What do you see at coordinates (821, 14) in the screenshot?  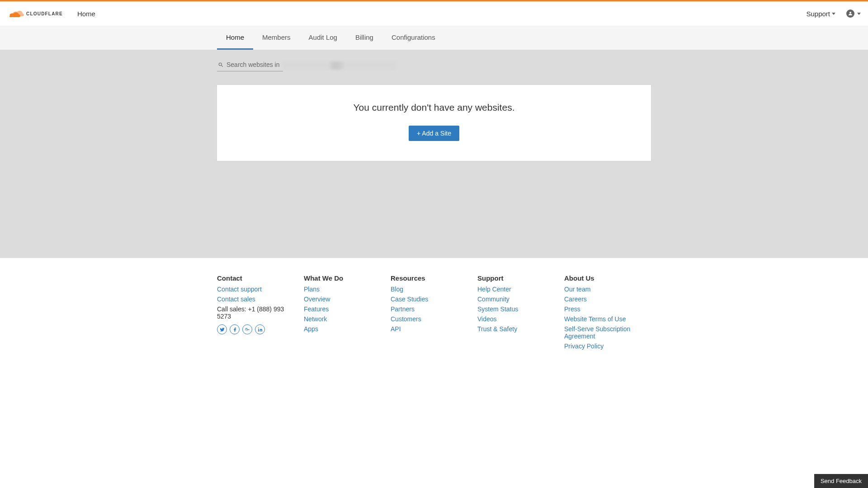 I see `support-dropdown: Support` at bounding box center [821, 14].